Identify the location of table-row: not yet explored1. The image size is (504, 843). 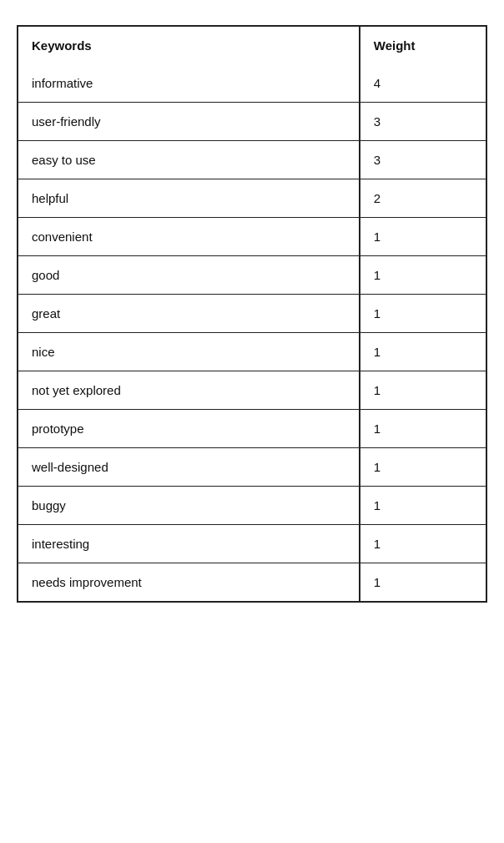
(252, 391).